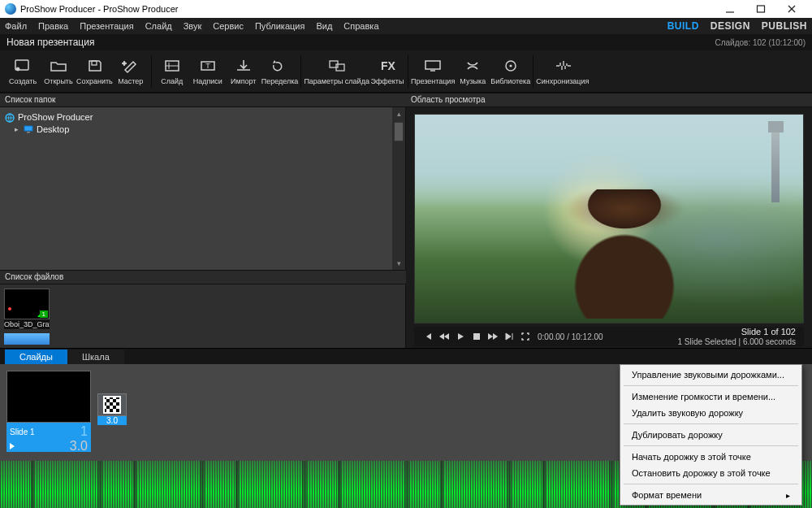 The image size is (812, 508). What do you see at coordinates (94, 81) in the screenshot?
I see `toolbar-save-label: Сохранить` at bounding box center [94, 81].